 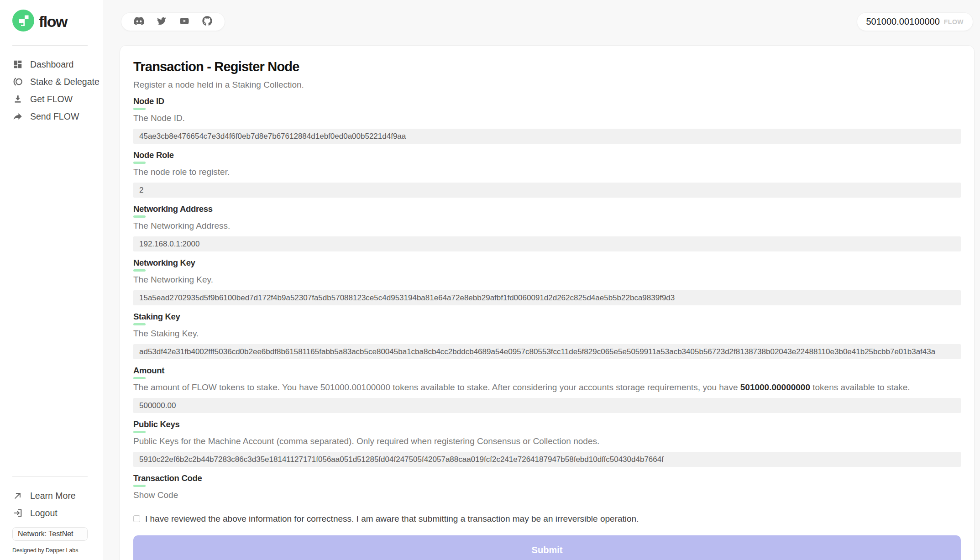 What do you see at coordinates (547, 389) in the screenshot?
I see `field-amount: Amount The amount of FLOW tokens to stak…` at bounding box center [547, 389].